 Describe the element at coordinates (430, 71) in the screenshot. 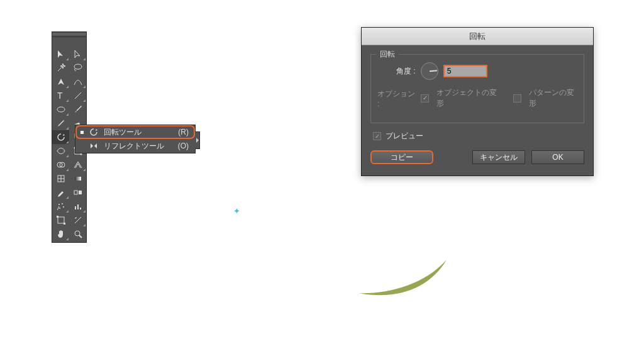

I see `angle-dial` at that location.